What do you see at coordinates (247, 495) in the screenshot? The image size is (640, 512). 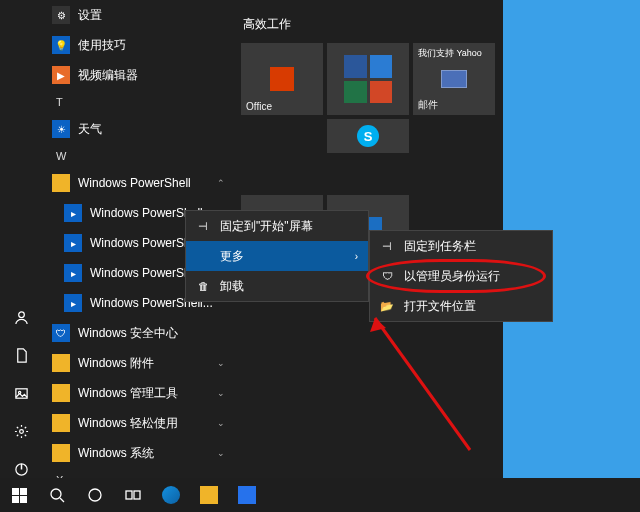 I see `taskbar-store` at bounding box center [247, 495].